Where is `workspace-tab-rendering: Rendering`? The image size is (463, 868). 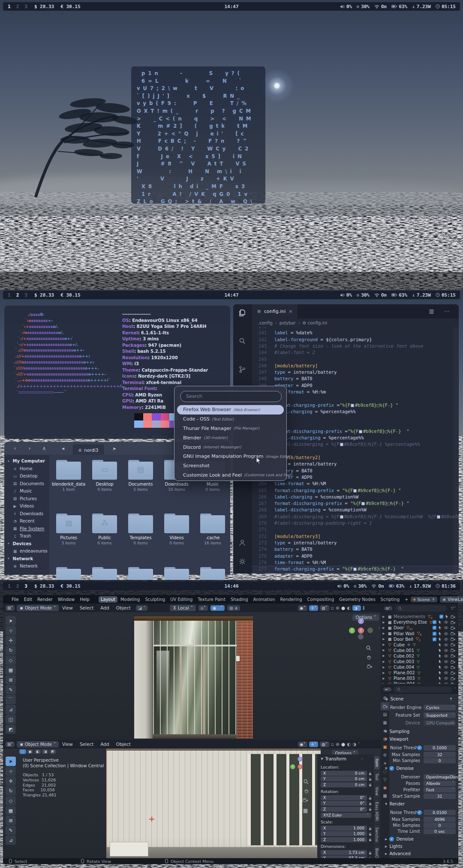 workspace-tab-rendering: Rendering is located at coordinates (291, 599).